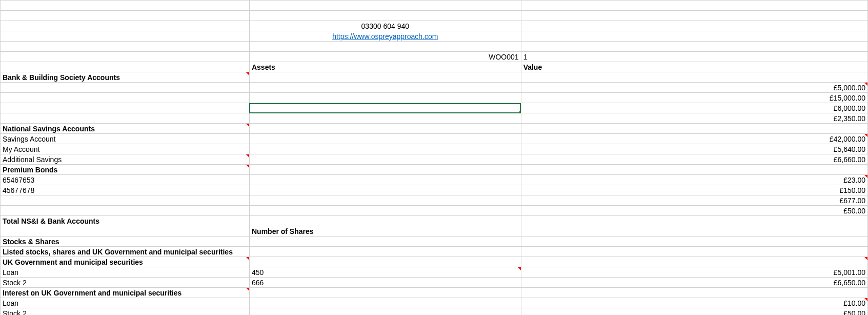 The image size is (868, 315). What do you see at coordinates (694, 283) in the screenshot?
I see `value-cell: £6,650.00` at bounding box center [694, 283].